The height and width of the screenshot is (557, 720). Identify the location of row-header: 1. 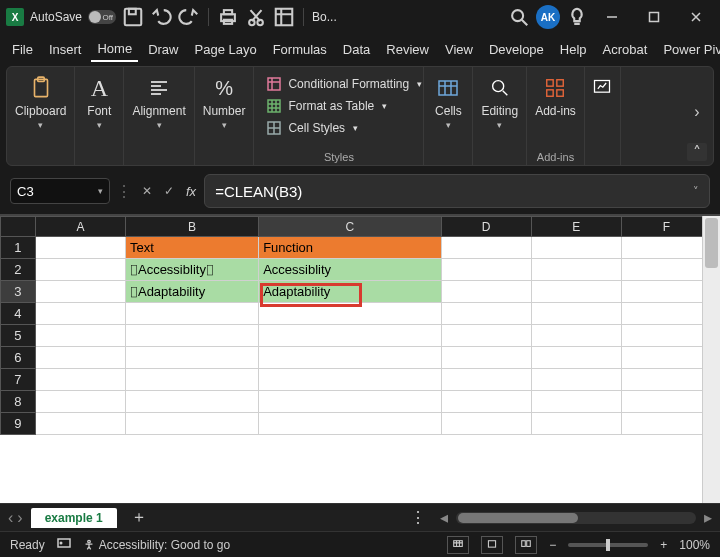
(18, 248).